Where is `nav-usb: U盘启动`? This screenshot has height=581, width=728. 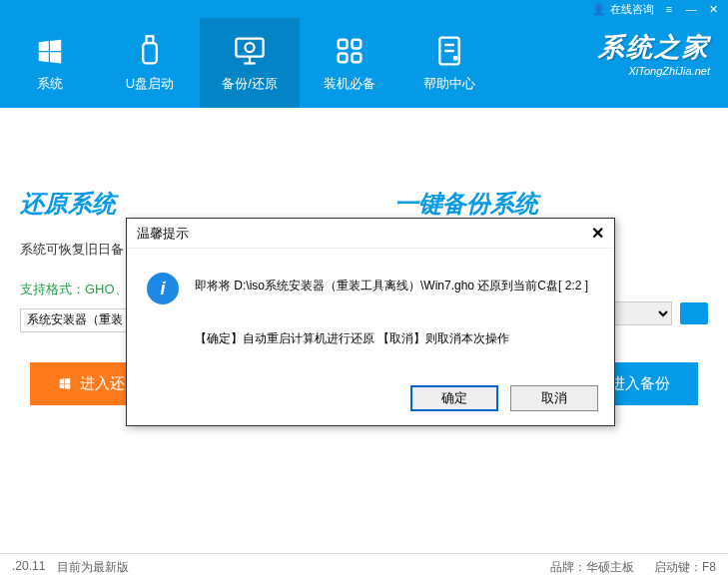
nav-usb: U盘启动 is located at coordinates (150, 63).